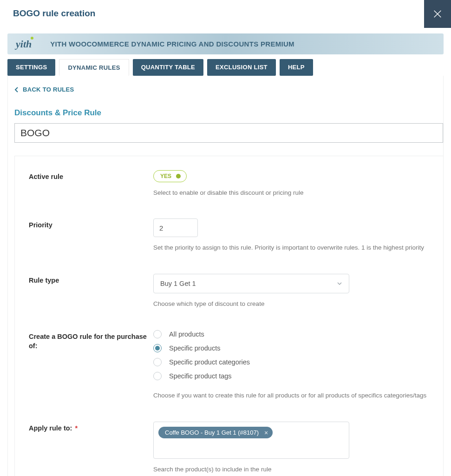  What do you see at coordinates (296, 67) in the screenshot?
I see `tab-help: HELP` at bounding box center [296, 67].